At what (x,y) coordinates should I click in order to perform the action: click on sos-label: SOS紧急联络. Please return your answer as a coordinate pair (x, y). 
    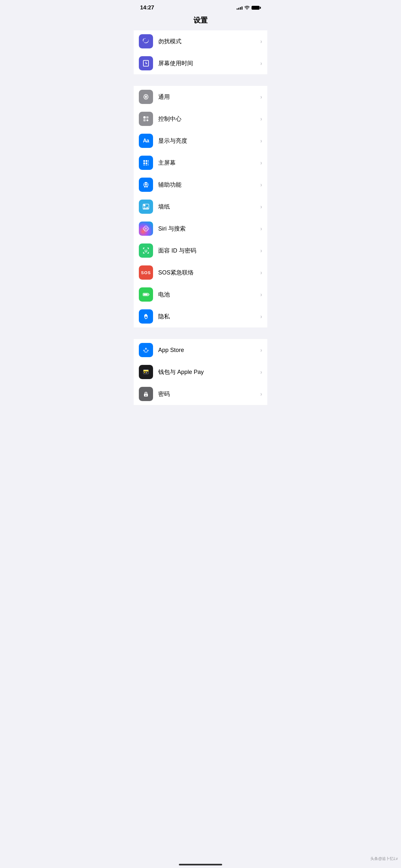
    Looking at the image, I should click on (208, 272).